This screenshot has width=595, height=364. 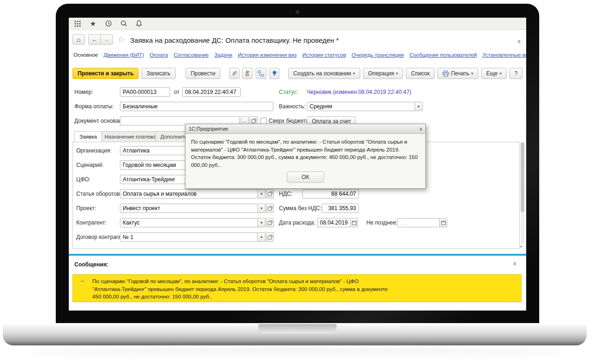 I want to click on scrollbar-down-arrow: ▾, so click(x=521, y=246).